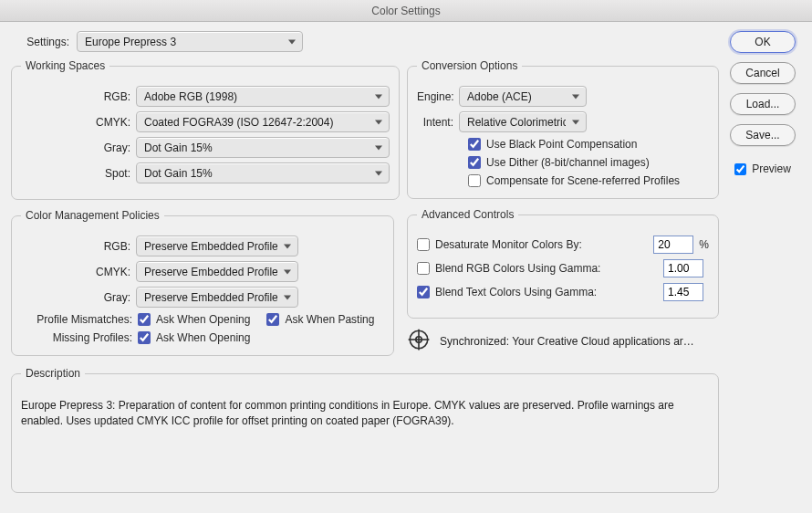 This screenshot has height=513, width=812. Describe the element at coordinates (144, 338) in the screenshot. I see `mp-ask-open-checkbox` at that location.